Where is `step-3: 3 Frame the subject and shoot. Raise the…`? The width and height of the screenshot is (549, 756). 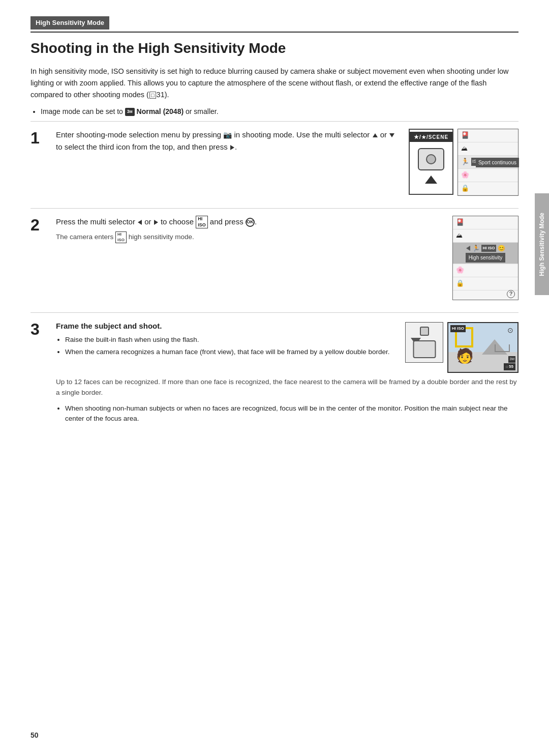 step-3: 3 Frame the subject and shoot. Raise the… is located at coordinates (274, 369).